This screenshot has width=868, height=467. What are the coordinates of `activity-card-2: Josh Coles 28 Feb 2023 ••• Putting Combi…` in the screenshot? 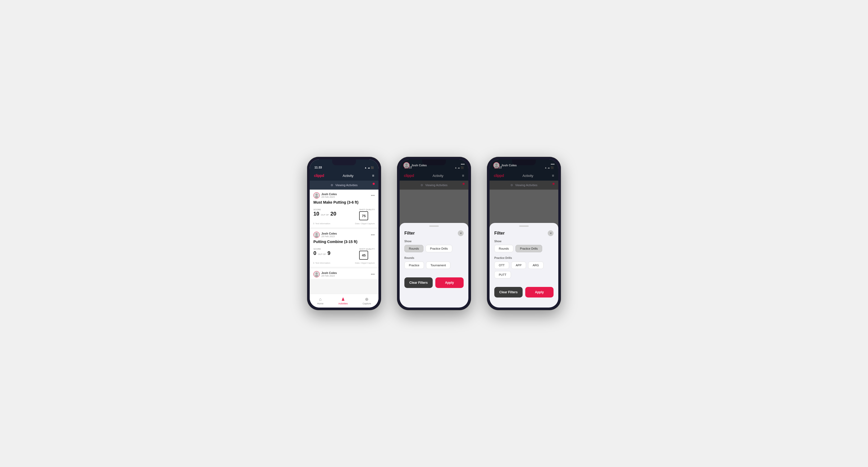 It's located at (344, 248).